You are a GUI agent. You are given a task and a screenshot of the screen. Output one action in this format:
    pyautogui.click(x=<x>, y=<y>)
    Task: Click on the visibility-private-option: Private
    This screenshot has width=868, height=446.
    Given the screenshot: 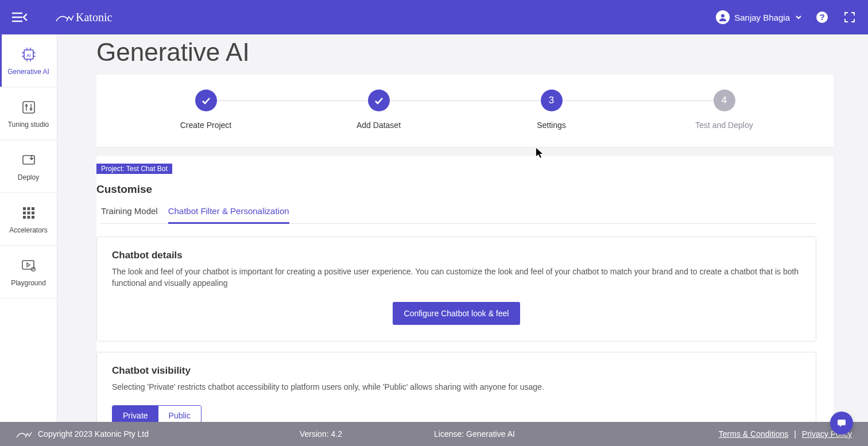 What is the action you would take?
    pyautogui.click(x=135, y=414)
    